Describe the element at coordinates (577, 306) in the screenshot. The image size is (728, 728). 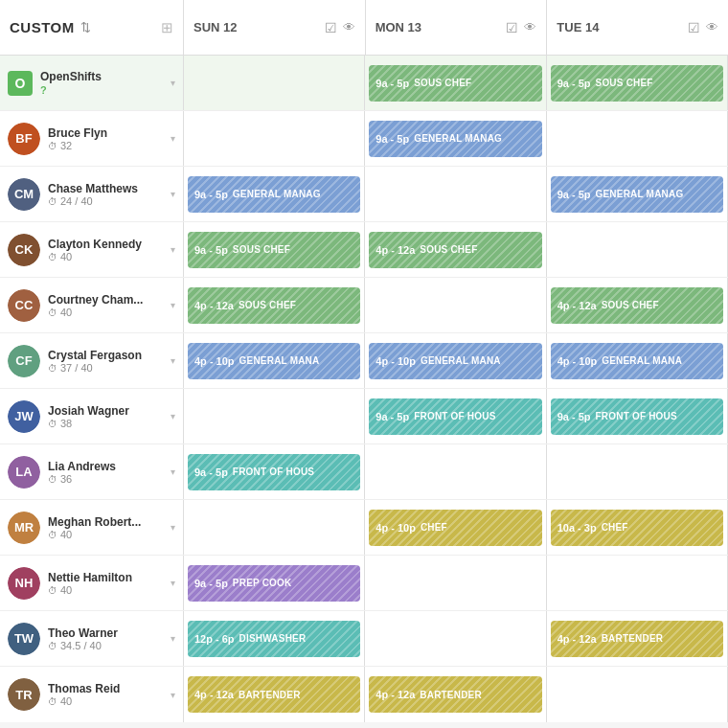
I see `courtney-tue-time: 4p - 12a` at that location.